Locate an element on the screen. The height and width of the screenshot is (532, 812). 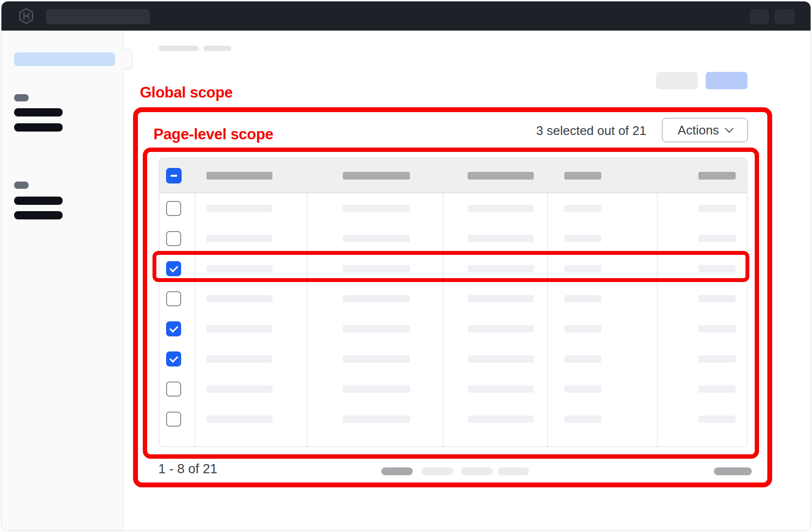
row-scope-annotation-box is located at coordinates (451, 266).